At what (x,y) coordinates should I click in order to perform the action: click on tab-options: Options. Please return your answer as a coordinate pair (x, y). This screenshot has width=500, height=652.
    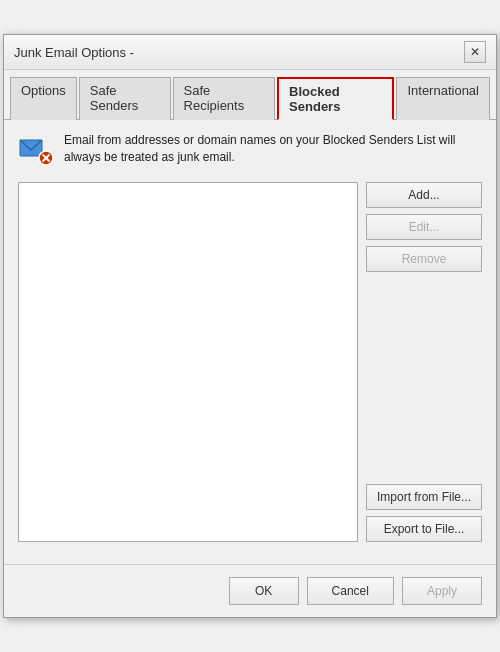
    Looking at the image, I should click on (44, 98).